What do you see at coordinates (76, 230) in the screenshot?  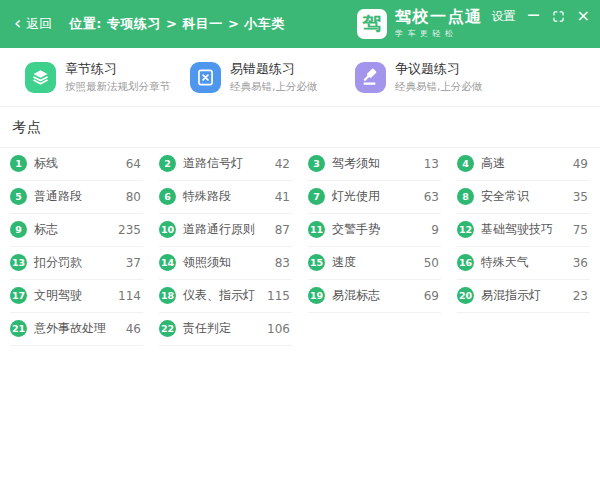 I see `topic-item: 9 标志 235` at bounding box center [76, 230].